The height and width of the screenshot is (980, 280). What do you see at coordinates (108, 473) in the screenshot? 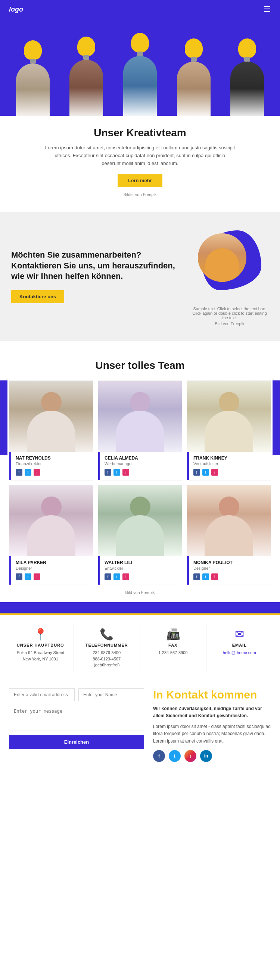
I see `facebook-icon-1: f` at bounding box center [108, 473].